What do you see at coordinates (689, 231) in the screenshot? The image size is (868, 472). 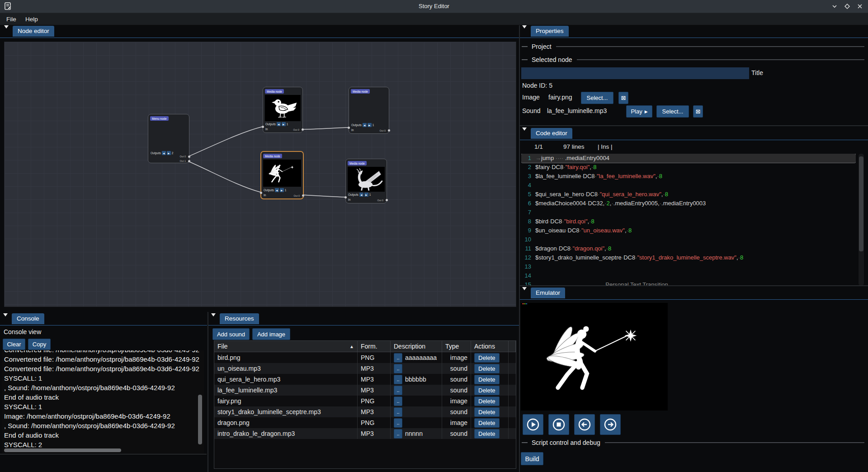 I see `code-line: 9$un_oiseau·DC8·"un_oiseau.wav",·8` at bounding box center [689, 231].